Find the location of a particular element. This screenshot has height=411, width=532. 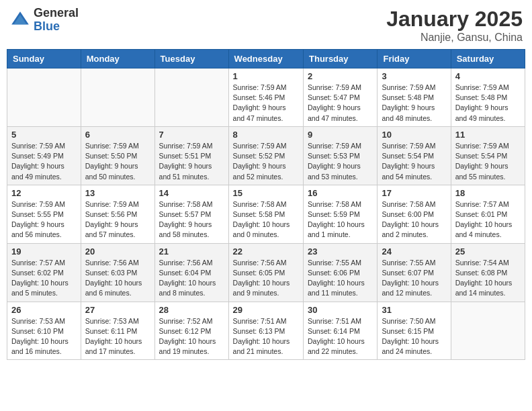

day-number: 14 is located at coordinates (192, 193).